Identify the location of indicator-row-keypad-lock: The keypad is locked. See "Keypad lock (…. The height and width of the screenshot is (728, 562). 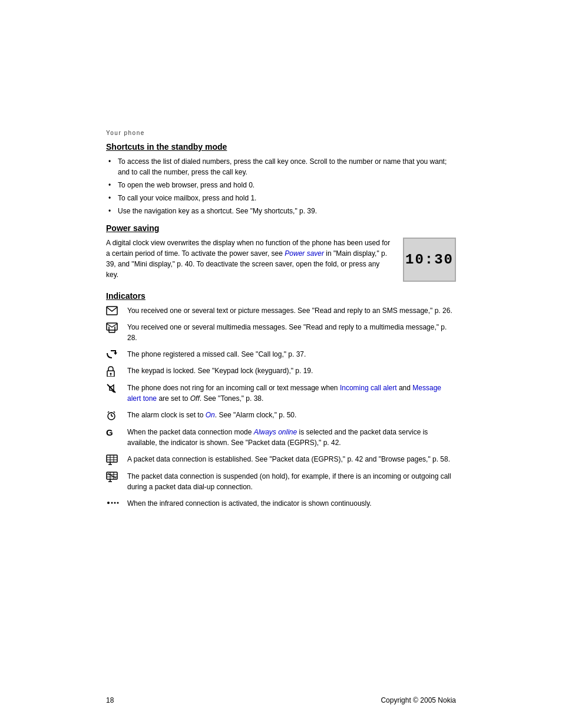
(281, 371).